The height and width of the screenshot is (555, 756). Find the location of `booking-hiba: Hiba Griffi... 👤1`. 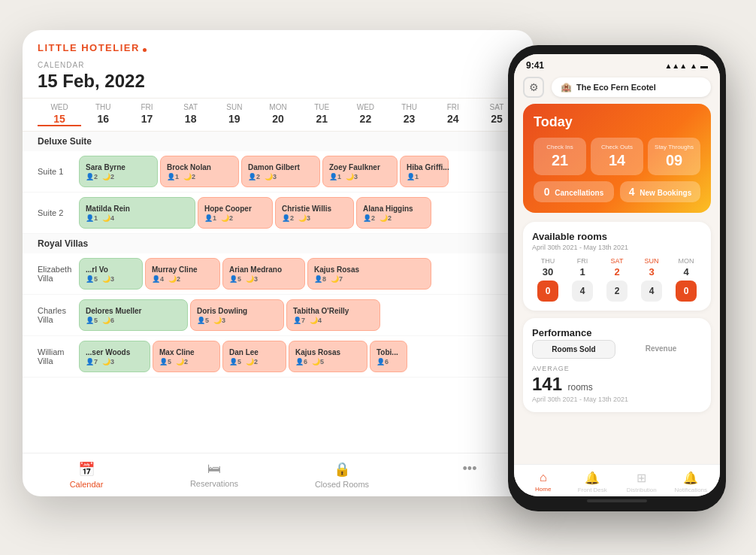

booking-hiba: Hiba Griffi... 👤1 is located at coordinates (424, 171).